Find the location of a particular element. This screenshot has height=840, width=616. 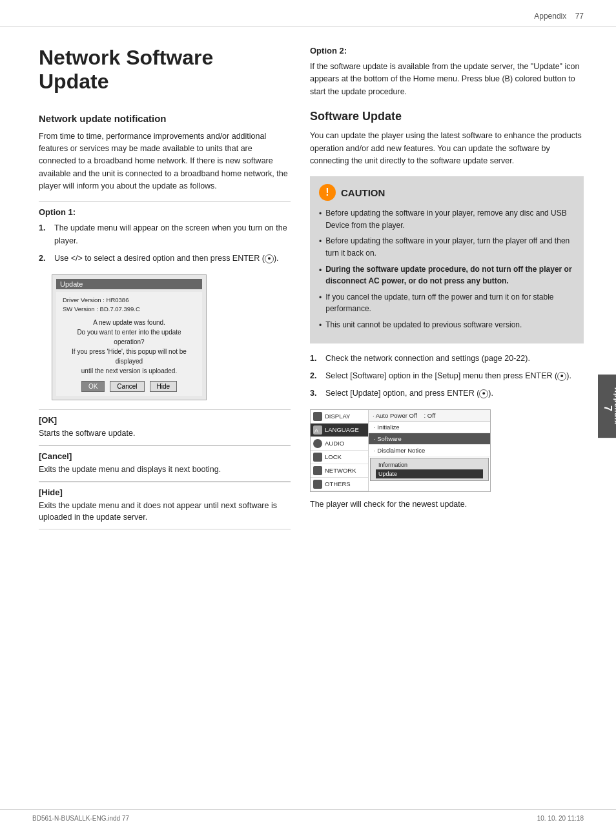

setup-screenshot: DISPLAY A LANGUAGE AUDIO is located at coordinates (400, 451).